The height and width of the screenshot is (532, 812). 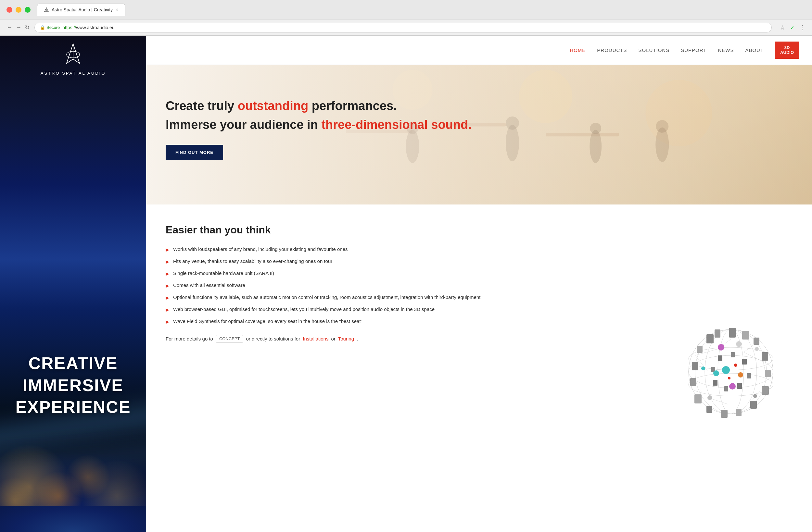 I want to click on url-display: https://www.astroaudio.eu, so click(x=88, y=28).